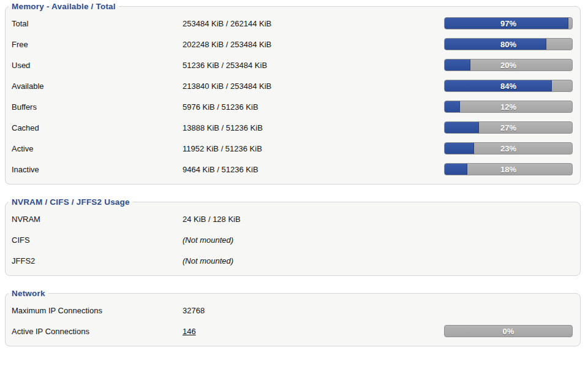 The width and height of the screenshot is (588, 374). What do you see at coordinates (97, 86) in the screenshot?
I see `row-label: Available` at bounding box center [97, 86].